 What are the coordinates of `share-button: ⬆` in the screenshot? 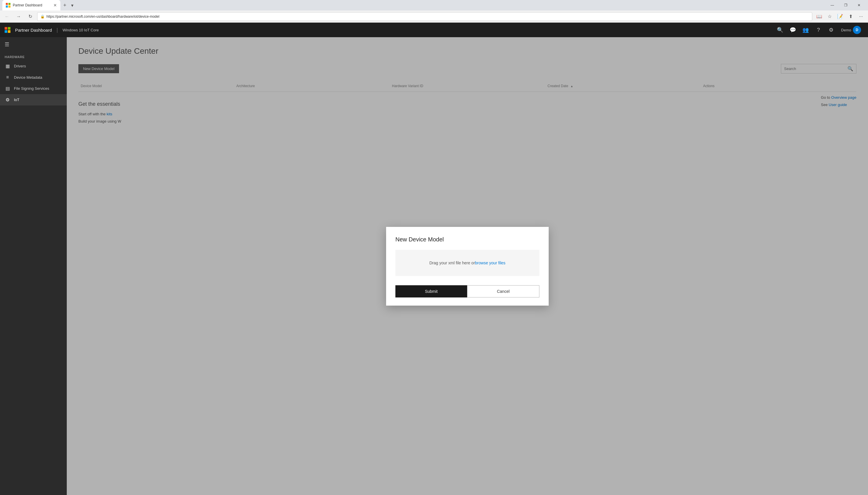 It's located at (851, 16).